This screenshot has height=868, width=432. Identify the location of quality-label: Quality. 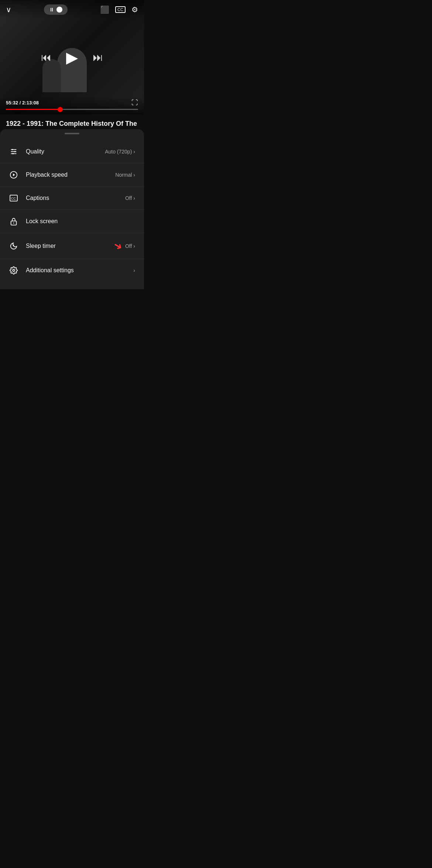
(65, 152).